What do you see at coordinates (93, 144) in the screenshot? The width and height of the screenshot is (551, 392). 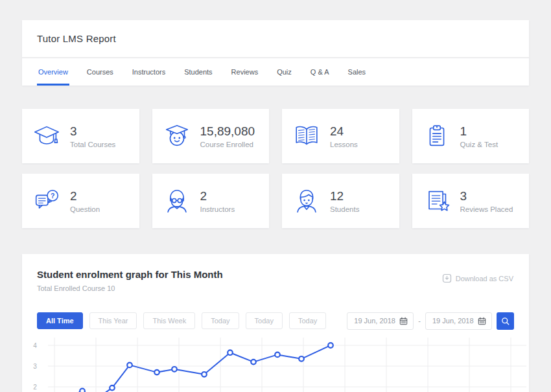 I see `stat-label: Total Courses` at bounding box center [93, 144].